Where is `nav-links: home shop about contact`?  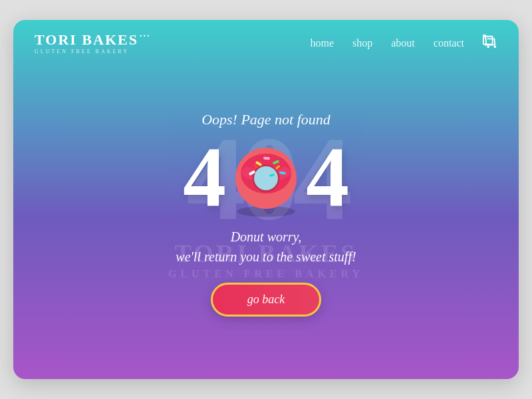 nav-links: home shop about contact is located at coordinates (404, 44).